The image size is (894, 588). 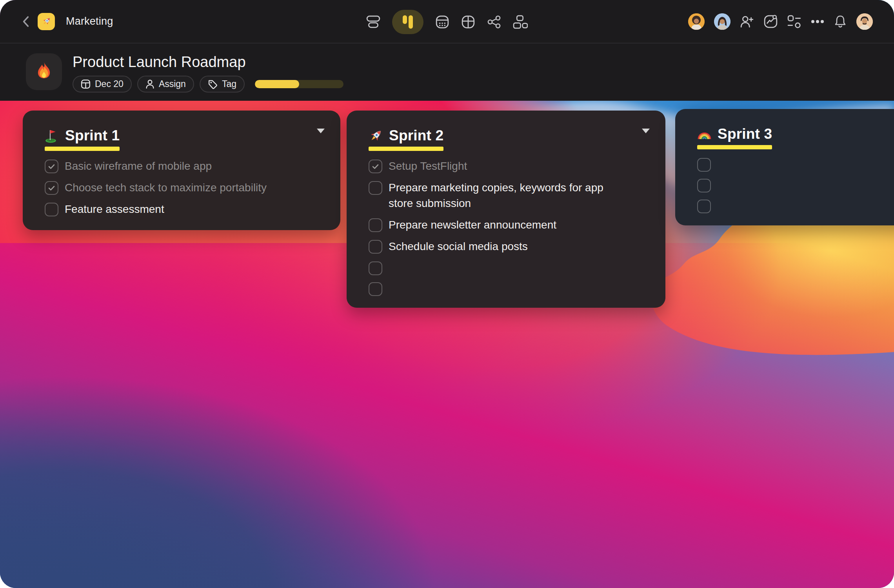 What do you see at coordinates (222, 84) in the screenshot?
I see `tag-chip: Tag` at bounding box center [222, 84].